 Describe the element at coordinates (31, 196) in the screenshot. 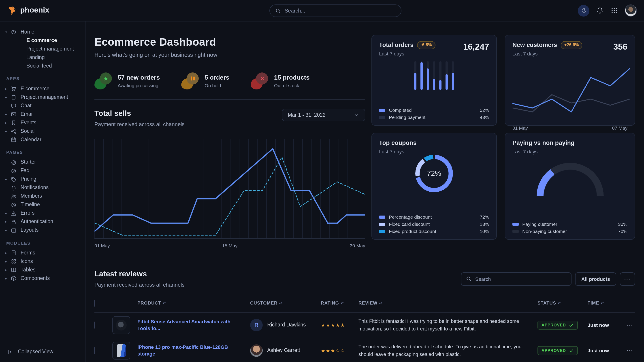

I see `sidebar-item-label: Members` at that location.